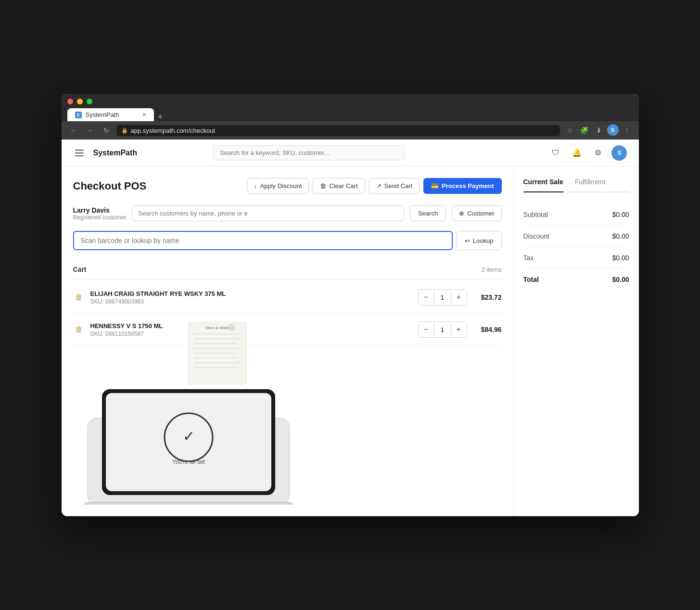 This screenshot has height=610, width=700. What do you see at coordinates (443, 330) in the screenshot?
I see `item-2-quantity-control: − 1 +` at bounding box center [443, 330].